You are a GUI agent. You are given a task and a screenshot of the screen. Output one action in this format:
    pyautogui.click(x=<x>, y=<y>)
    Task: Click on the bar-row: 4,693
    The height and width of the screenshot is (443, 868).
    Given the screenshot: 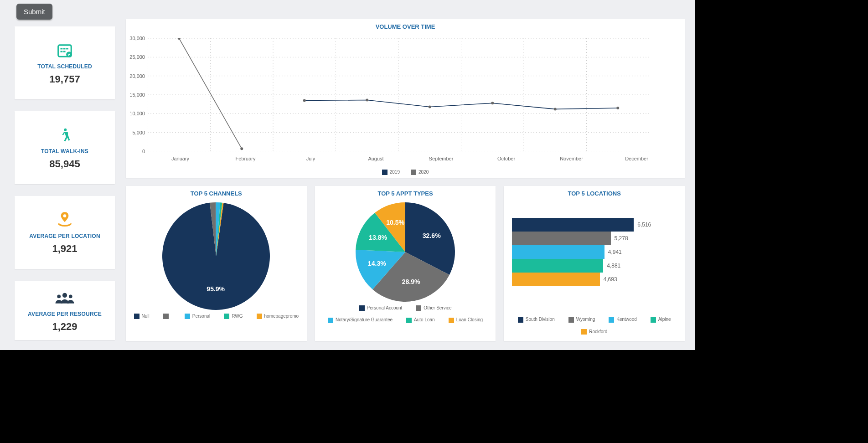 What is the action you would take?
    pyautogui.click(x=594, y=279)
    